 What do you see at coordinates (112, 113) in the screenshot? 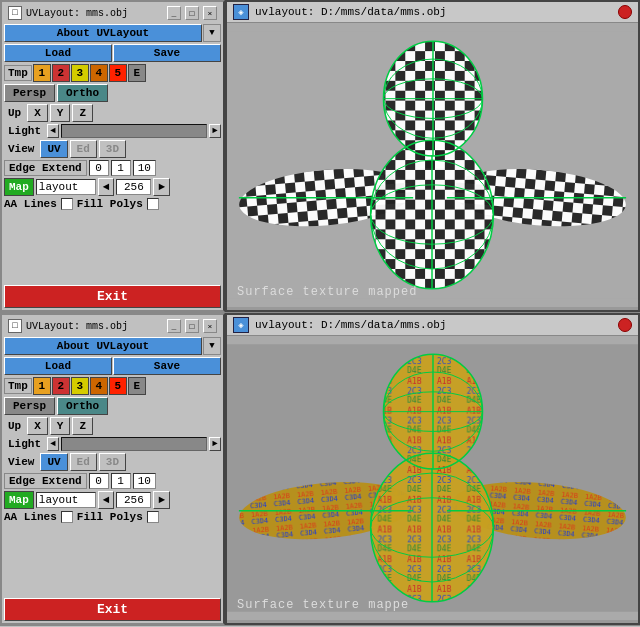
I see `up-row-top: Up X Y Z` at bounding box center [112, 113].